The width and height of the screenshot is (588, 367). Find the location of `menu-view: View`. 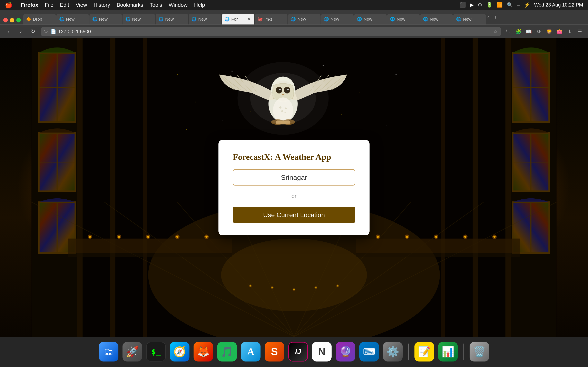

menu-view: View is located at coordinates (81, 5).